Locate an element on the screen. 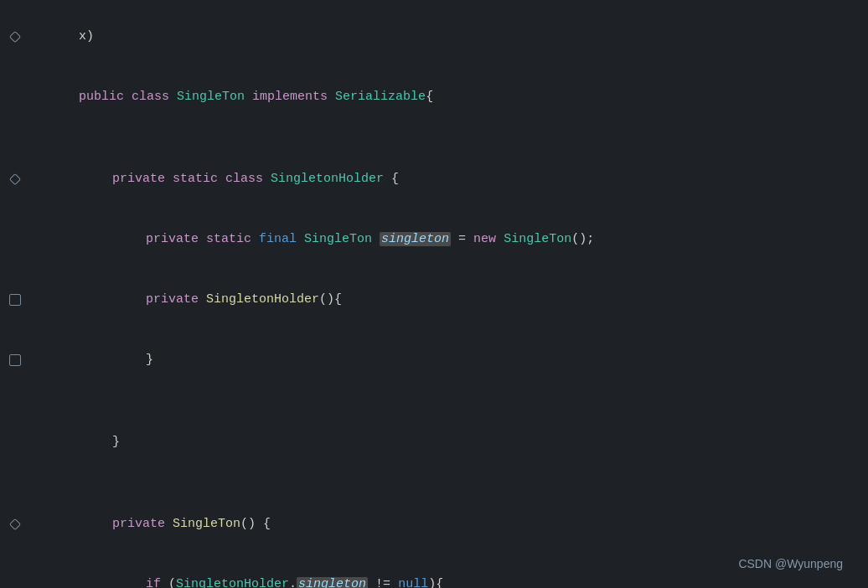 The height and width of the screenshot is (588, 868). line-content: public class SingleTon implements Serial… is located at coordinates (449, 97).